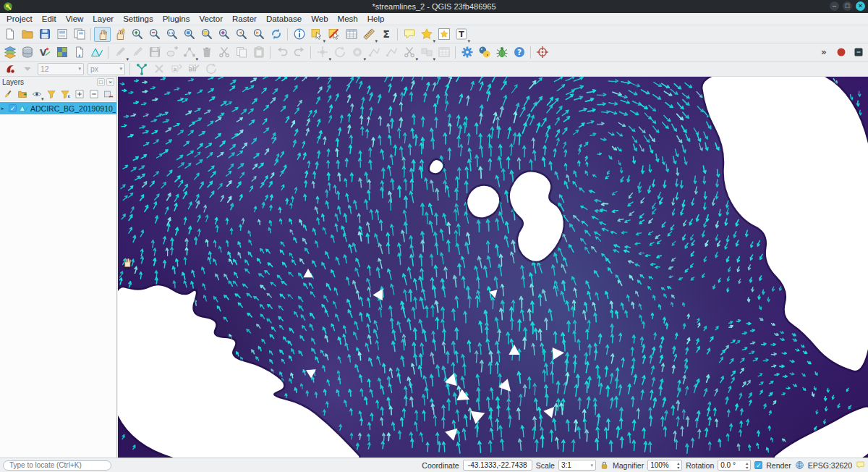 The width and height of the screenshot is (868, 472). Describe the element at coordinates (66, 94) in the screenshot. I see `filter-by-expression-button: ε` at that location.